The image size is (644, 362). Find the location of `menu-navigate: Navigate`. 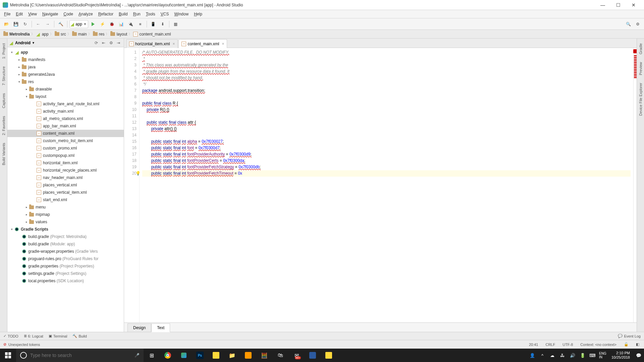

menu-navigate: Navigate is located at coordinates (50, 14).